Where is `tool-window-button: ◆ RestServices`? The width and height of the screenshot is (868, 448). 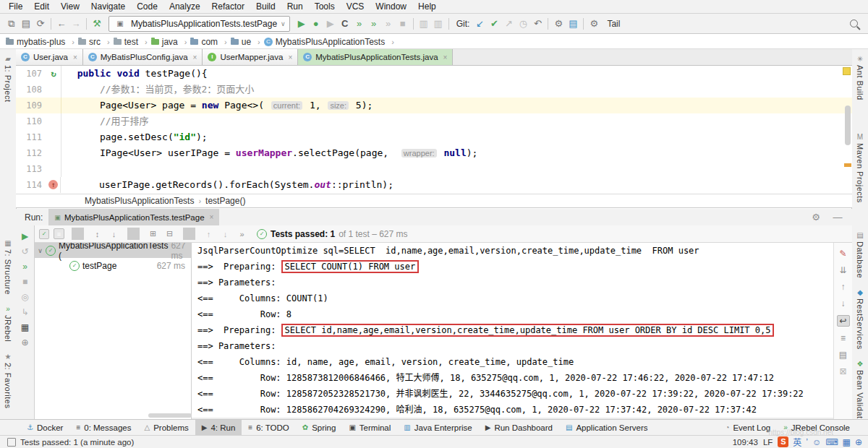 tool-window-button: ◆ RestServices is located at coordinates (860, 319).